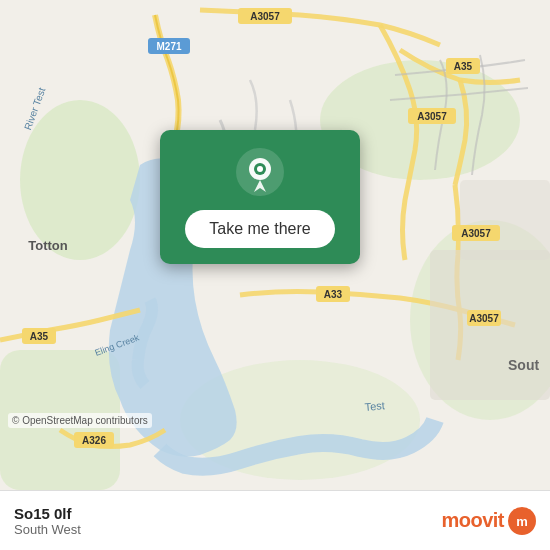 The height and width of the screenshot is (550, 550). Describe the element at coordinates (472, 520) in the screenshot. I see `moovit-brand-text: moovit` at that location.